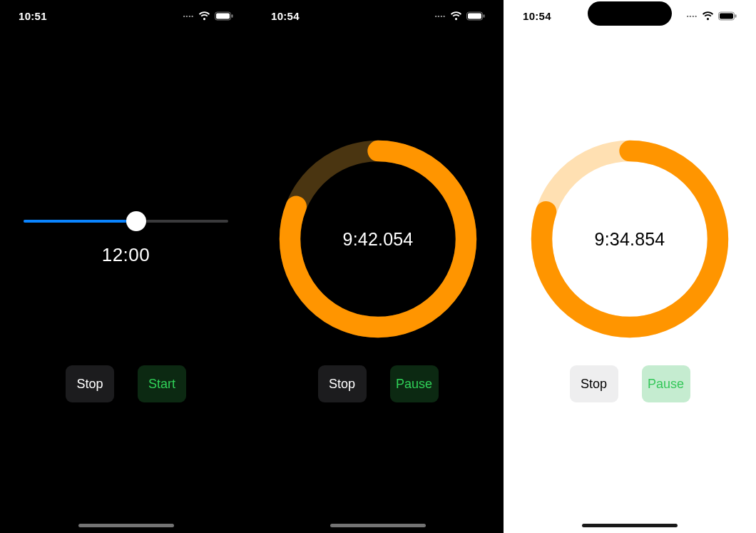  I want to click on countdown-time-label: 9:34.854, so click(630, 239).